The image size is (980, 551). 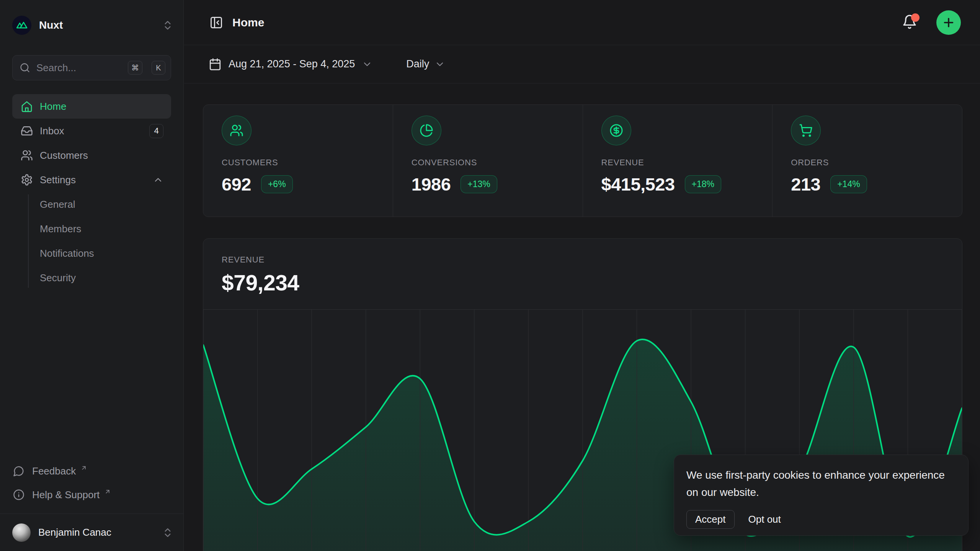 What do you see at coordinates (92, 241) in the screenshot?
I see `sidebar-subnav-settings: GeneralMembersNotificationsSecurity` at bounding box center [92, 241].